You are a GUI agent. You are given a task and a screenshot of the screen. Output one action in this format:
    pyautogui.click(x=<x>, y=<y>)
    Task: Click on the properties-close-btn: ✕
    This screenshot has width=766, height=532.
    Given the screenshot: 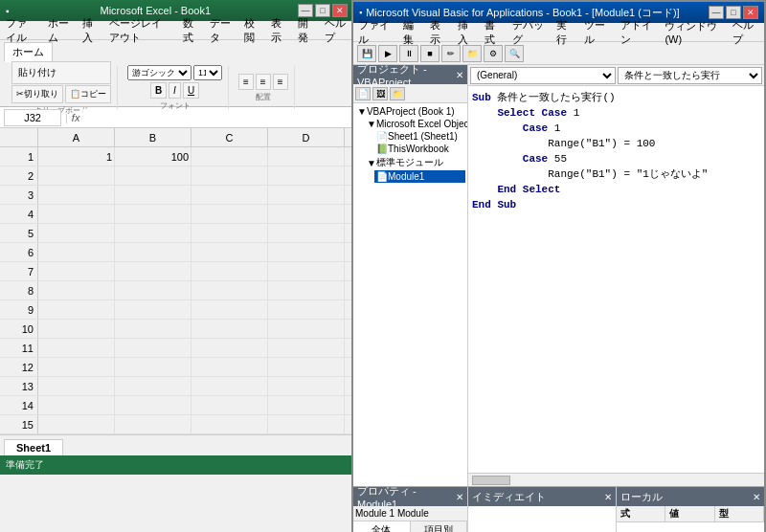 What is the action you would take?
    pyautogui.click(x=460, y=498)
    